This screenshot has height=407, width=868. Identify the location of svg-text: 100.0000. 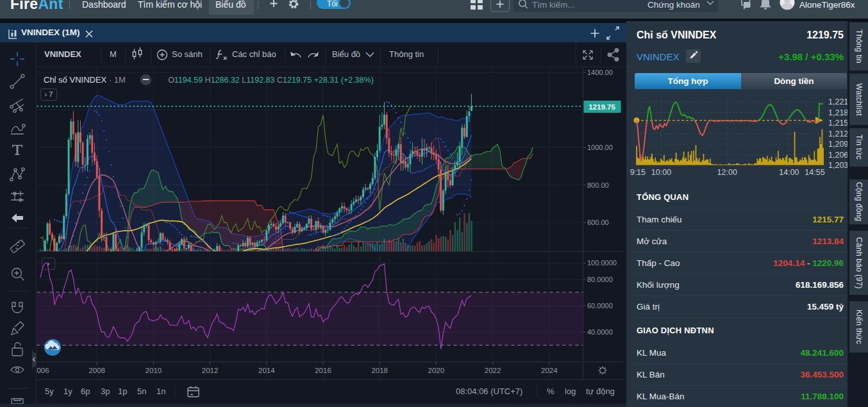
(602, 263).